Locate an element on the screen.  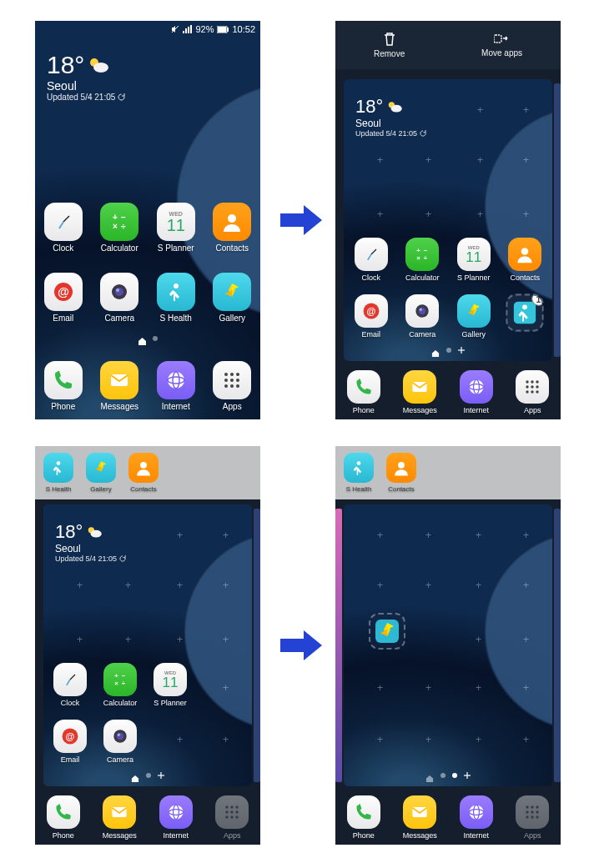
home-page-icon is located at coordinates (142, 339).